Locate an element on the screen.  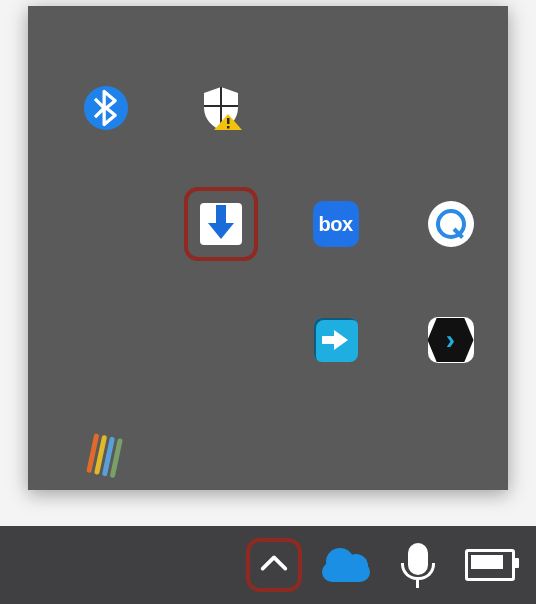
show-hidden-icons-chevron is located at coordinates (274, 565).